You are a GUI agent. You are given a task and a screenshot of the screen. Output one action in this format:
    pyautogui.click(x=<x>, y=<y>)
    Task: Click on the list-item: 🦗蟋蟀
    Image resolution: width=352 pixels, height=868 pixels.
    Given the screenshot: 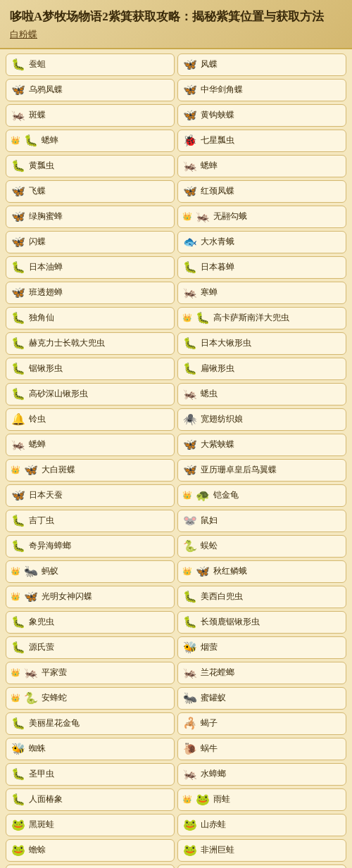 What is the action you would take?
    pyautogui.click(x=262, y=166)
    